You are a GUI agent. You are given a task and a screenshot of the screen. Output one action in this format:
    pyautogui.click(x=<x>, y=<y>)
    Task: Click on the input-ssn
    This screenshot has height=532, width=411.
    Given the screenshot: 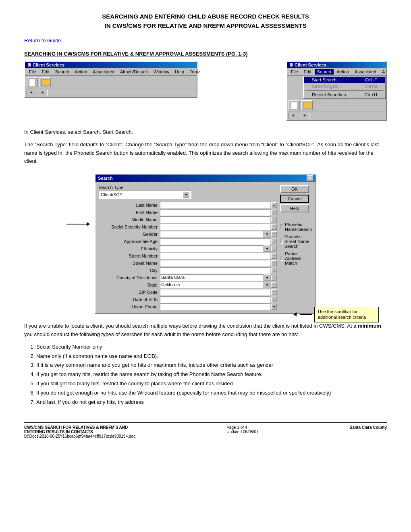 What is the action you would take?
    pyautogui.click(x=215, y=227)
    